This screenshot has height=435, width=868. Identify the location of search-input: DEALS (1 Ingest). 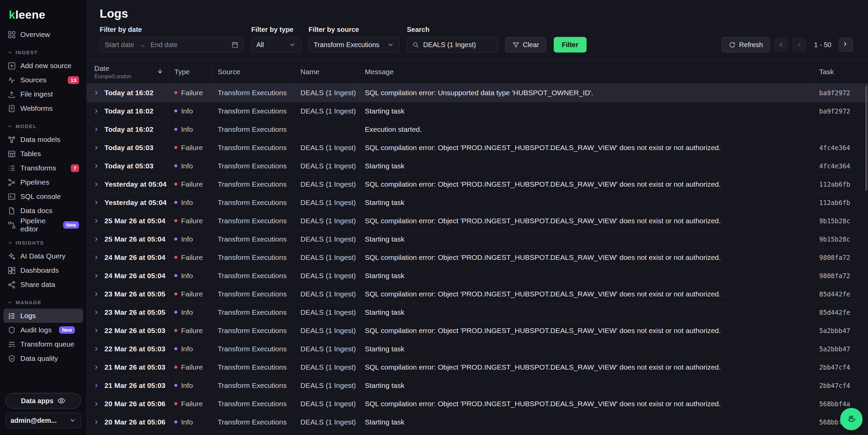
(452, 45).